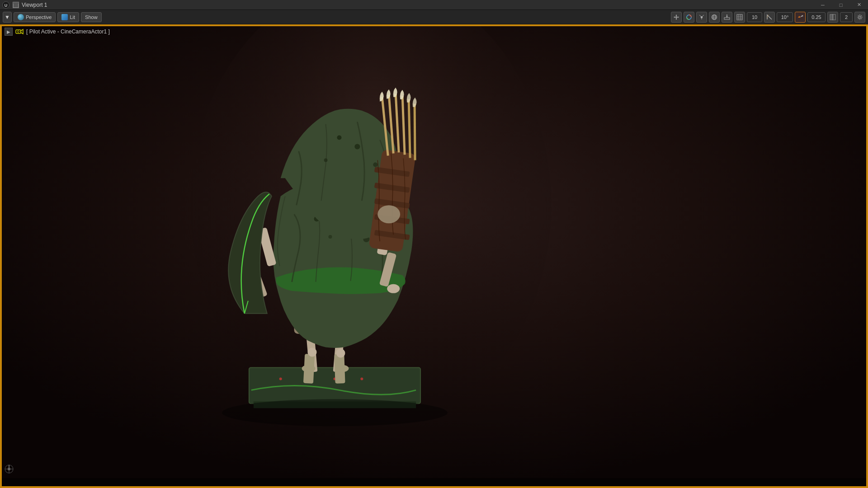 The width and height of the screenshot is (868, 488). What do you see at coordinates (823, 5) in the screenshot?
I see `minimize-button: ─` at bounding box center [823, 5].